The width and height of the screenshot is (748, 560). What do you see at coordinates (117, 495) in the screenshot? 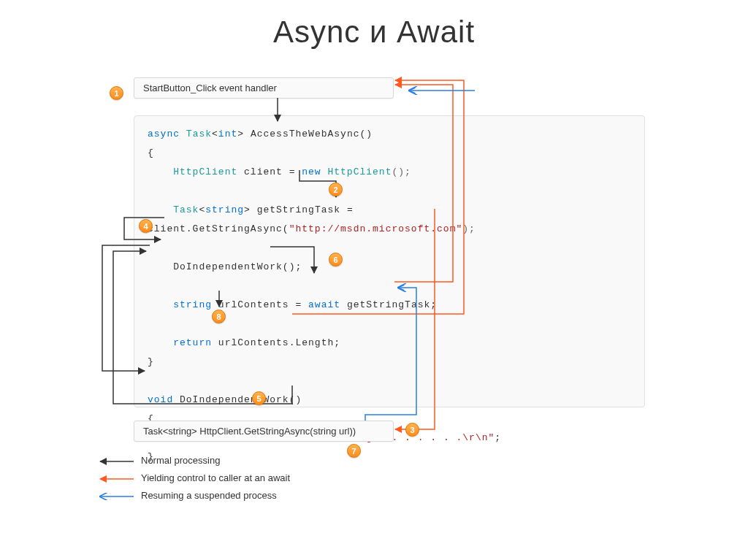
I see `legend-swatch-resume` at bounding box center [117, 495].